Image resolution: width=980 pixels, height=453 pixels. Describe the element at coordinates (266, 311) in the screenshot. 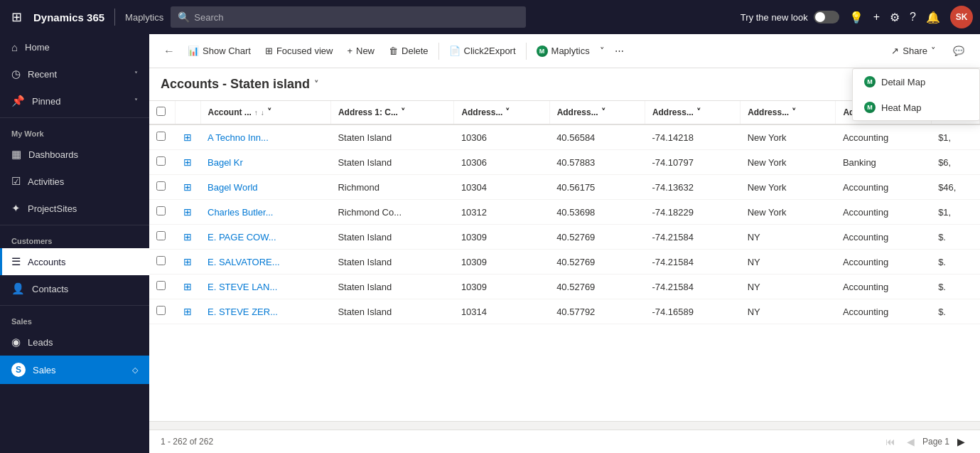

I see `row-account-name: E. STEVE ZER...` at that location.